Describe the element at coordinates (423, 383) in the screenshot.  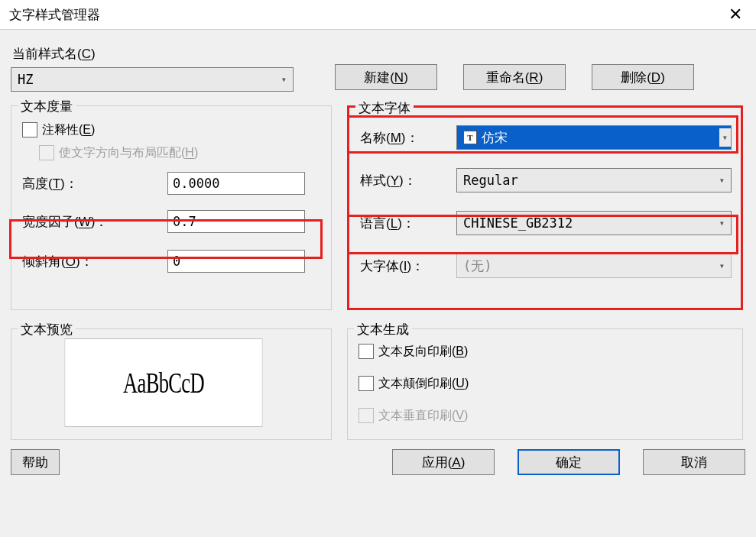
I see `upsidedown-label: 文本颠倒印刷(U)` at that location.